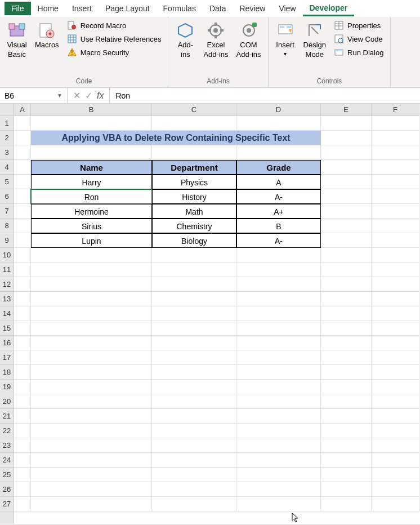  Describe the element at coordinates (7, 343) in the screenshot. I see `row-header: 16` at that location.